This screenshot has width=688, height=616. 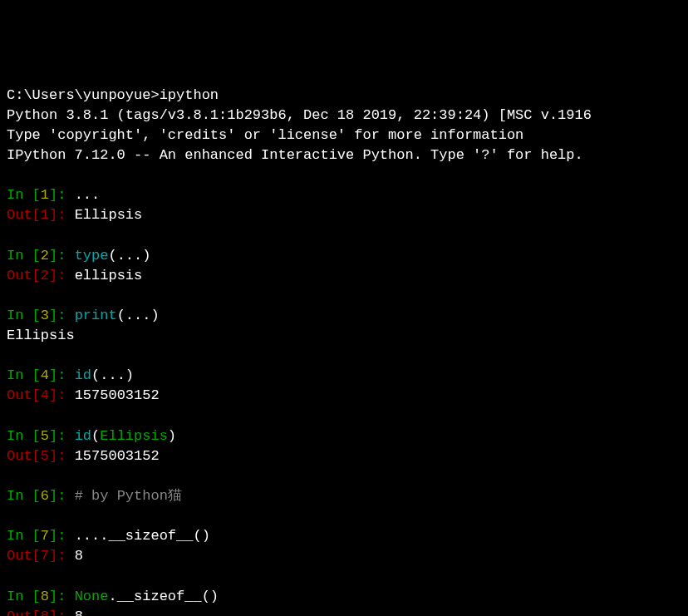 I want to click on out-line: Out[2]: ellipsis, so click(x=344, y=276).